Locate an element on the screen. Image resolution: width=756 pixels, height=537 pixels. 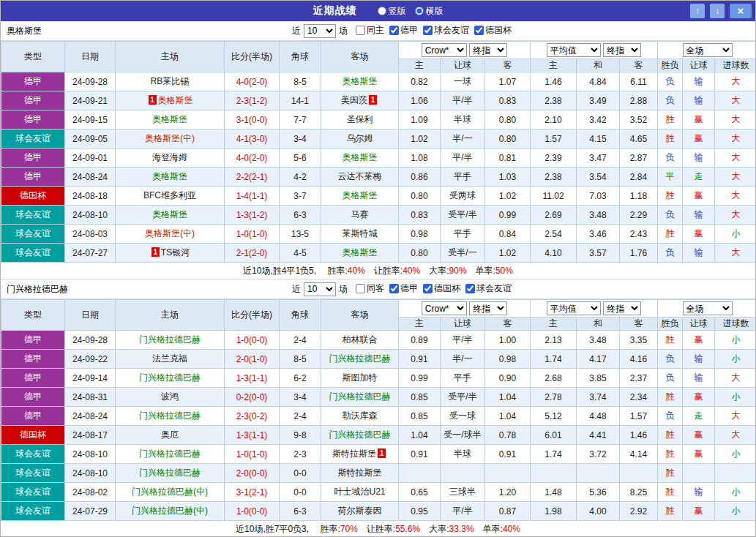
away-team-cell: 奥格斯堡 is located at coordinates (360, 158).